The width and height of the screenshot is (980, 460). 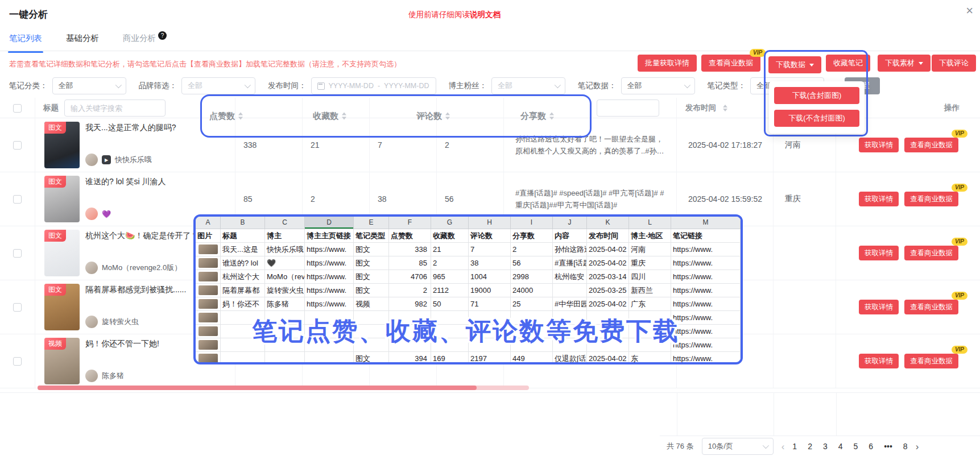 What do you see at coordinates (810, 446) in the screenshot?
I see `page-number: 2` at bounding box center [810, 446].